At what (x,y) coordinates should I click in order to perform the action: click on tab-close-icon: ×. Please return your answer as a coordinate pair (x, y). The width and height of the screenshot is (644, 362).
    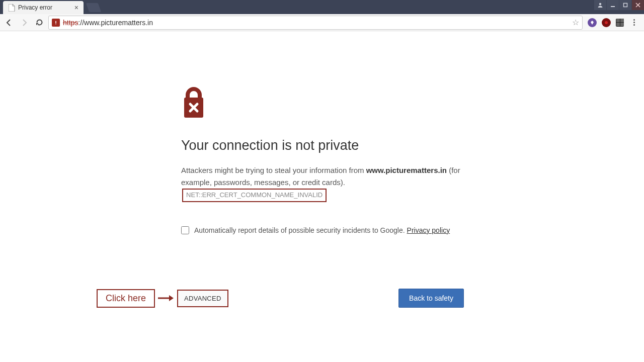
    Looking at the image, I should click on (76, 8).